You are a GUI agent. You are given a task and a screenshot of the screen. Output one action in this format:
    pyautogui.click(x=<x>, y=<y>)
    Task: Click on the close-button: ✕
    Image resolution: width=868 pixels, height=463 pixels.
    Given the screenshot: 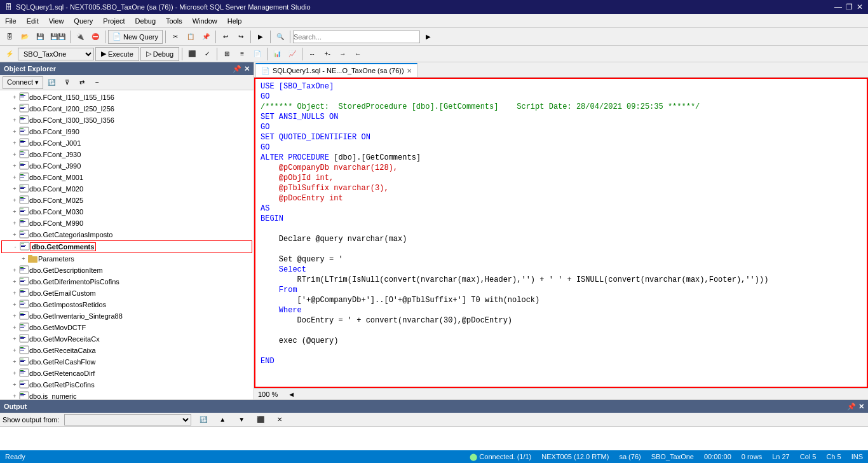 What is the action you would take?
    pyautogui.click(x=860, y=7)
    